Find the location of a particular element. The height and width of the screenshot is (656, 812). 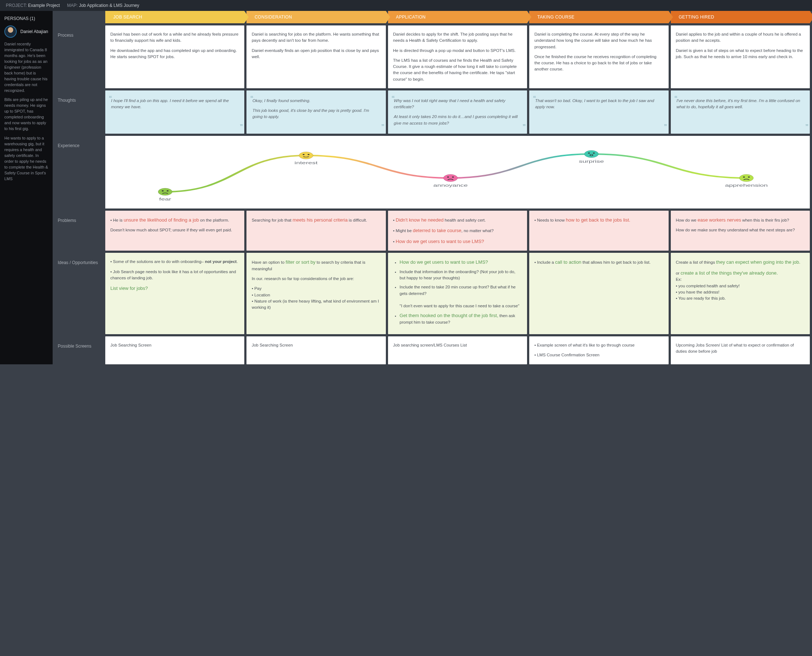

map-value: Job Application & LMS Journey is located at coordinates (109, 5).